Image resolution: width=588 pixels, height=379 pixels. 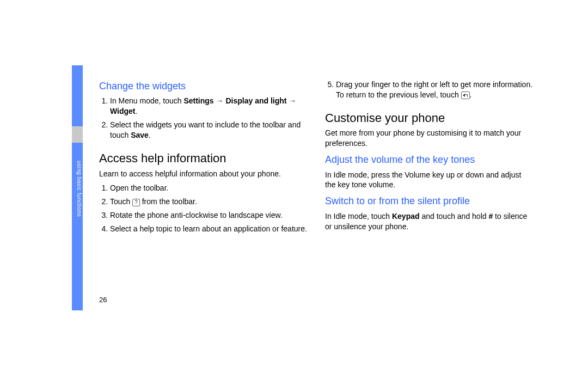 I want to click on help-step-2: Touch ? from the toolbar., so click(x=209, y=201).